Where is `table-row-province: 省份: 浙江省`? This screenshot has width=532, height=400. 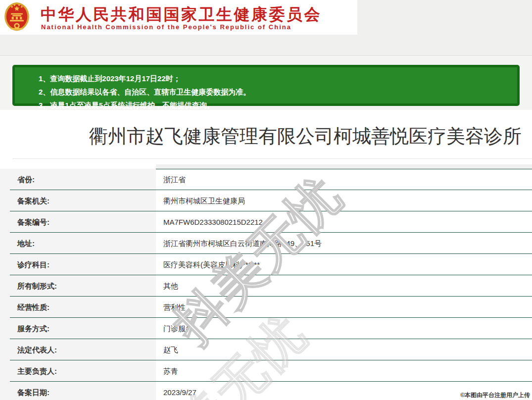 table-row-province: 省份: 浙江省 is located at coordinates (266, 179).